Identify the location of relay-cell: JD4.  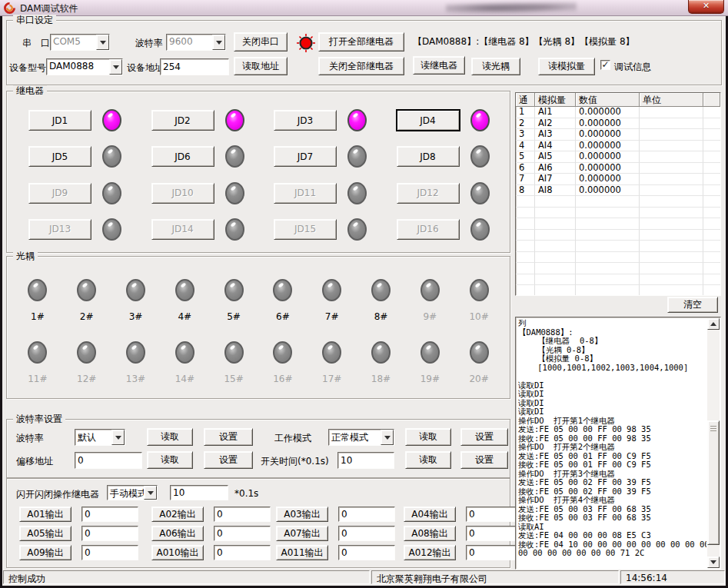
(443, 120).